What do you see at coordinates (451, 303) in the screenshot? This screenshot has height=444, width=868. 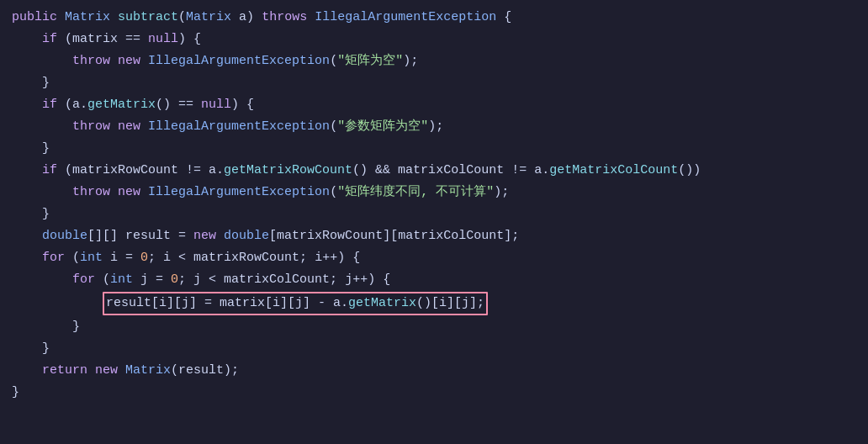 I see `code-token: ()[i][j];` at bounding box center [451, 303].